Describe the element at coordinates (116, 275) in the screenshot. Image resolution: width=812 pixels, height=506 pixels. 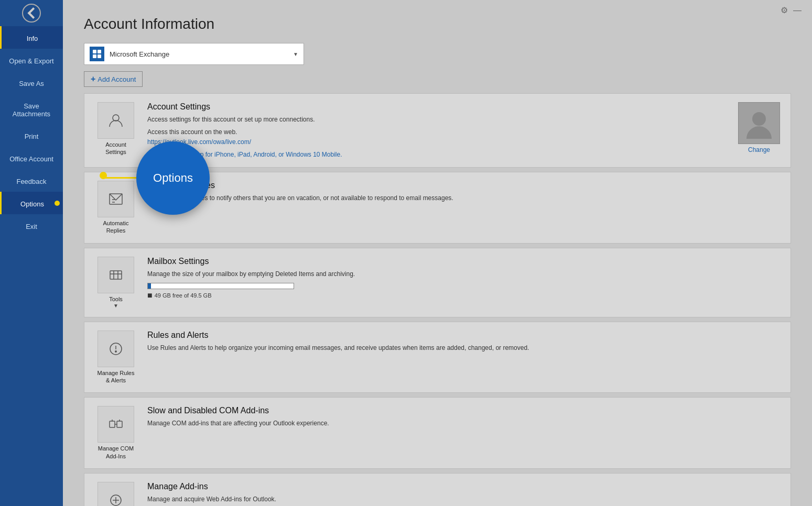
I see `mailbox-settings-icon-box` at that location.